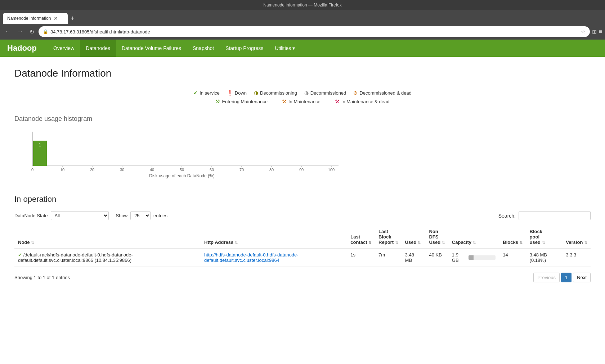 The width and height of the screenshot is (605, 364). Describe the element at coordinates (302, 278) in the screenshot. I see `pagination-row: Showing 1 to 1 of 1 entries Previous 1 N…` at that location.